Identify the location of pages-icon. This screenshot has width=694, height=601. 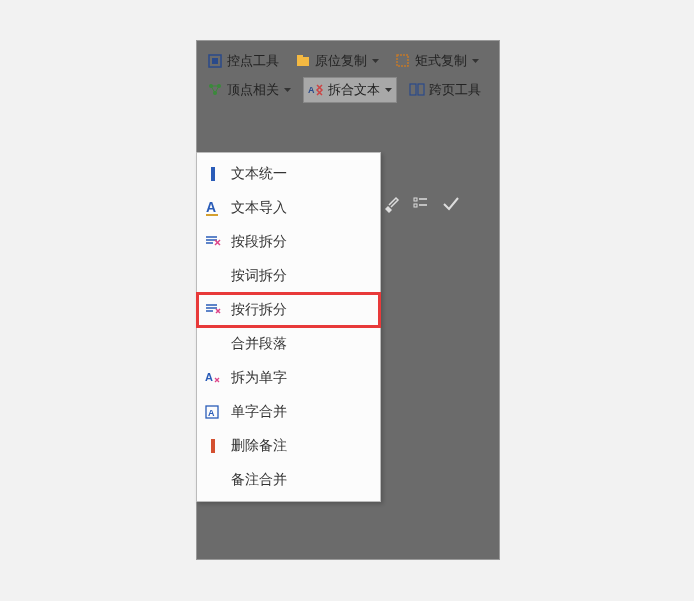
(417, 90).